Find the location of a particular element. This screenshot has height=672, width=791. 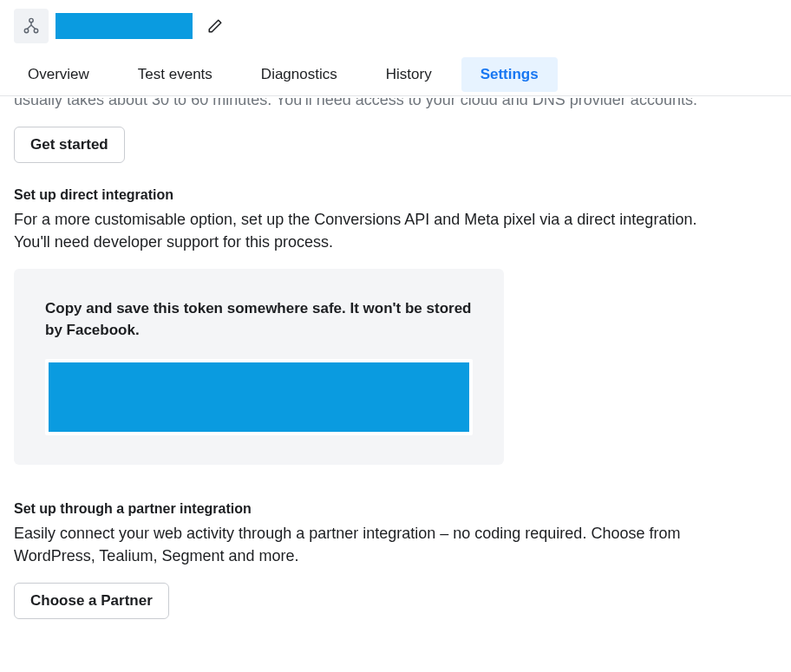

token-notice-text: Copy and save this token somewhere safe.… is located at coordinates (258, 319).